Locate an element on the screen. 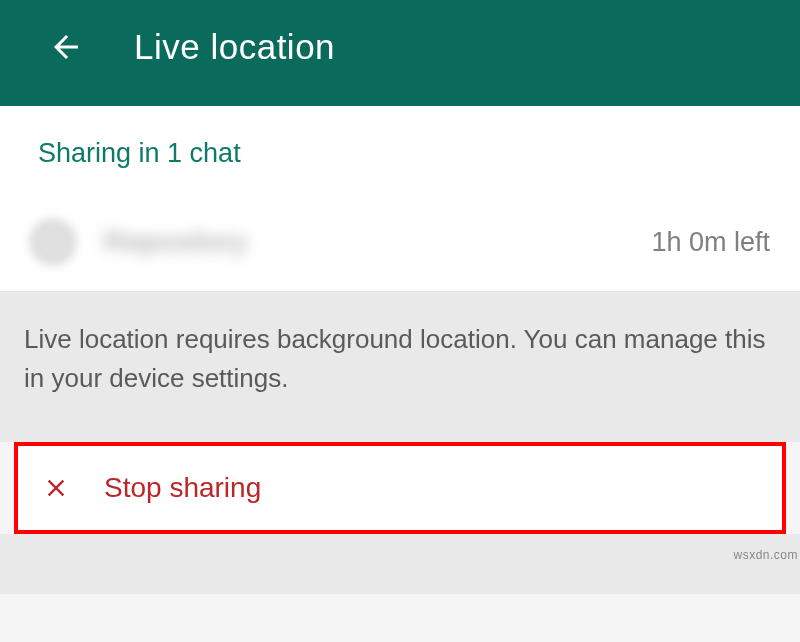  stop-sharing-label: Stop sharing is located at coordinates (182, 488).